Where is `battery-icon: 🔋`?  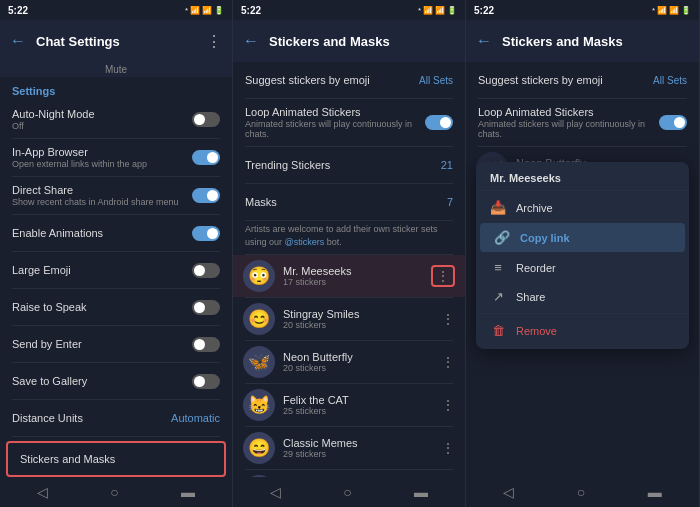
battery-icon: 🔋 is located at coordinates (219, 10).